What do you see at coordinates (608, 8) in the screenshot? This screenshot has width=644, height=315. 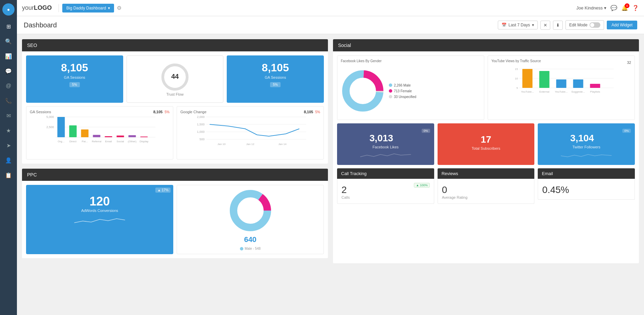 I see `topnav-right: Joe Kindness ▾ 💬 🔔 0 ❓` at bounding box center [608, 8].